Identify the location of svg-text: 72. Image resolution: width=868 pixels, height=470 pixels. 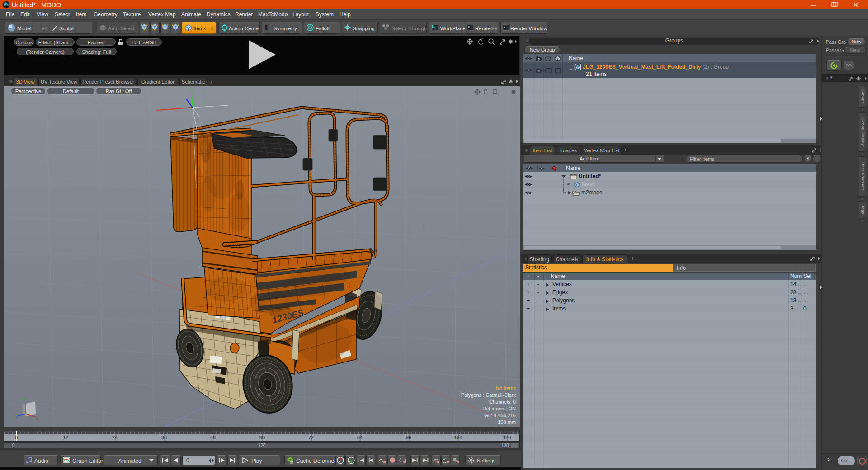
(311, 437).